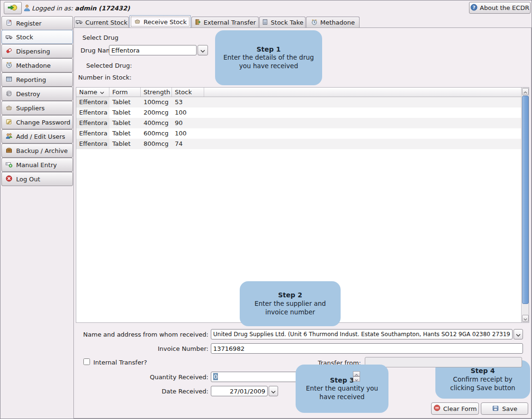 This screenshot has height=419, width=532. Describe the element at coordinates (13, 9) in the screenshot. I see `switch-user-icon` at that location.